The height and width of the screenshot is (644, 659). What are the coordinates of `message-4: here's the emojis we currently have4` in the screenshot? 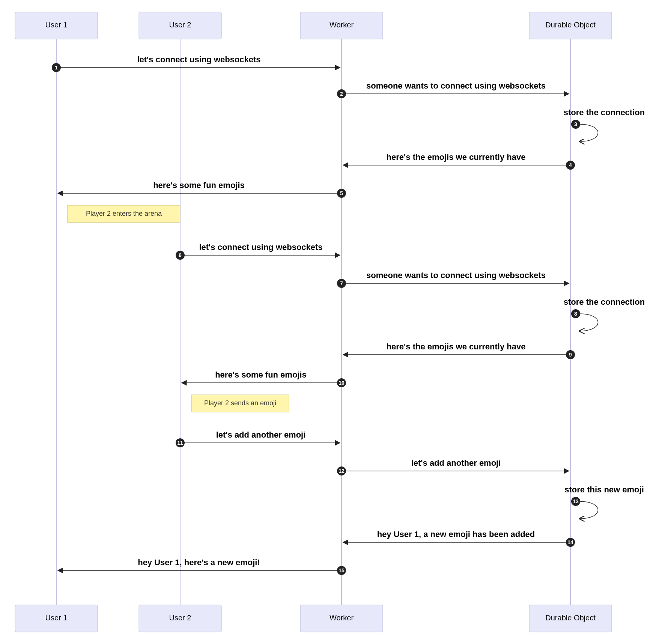 It's located at (459, 161).